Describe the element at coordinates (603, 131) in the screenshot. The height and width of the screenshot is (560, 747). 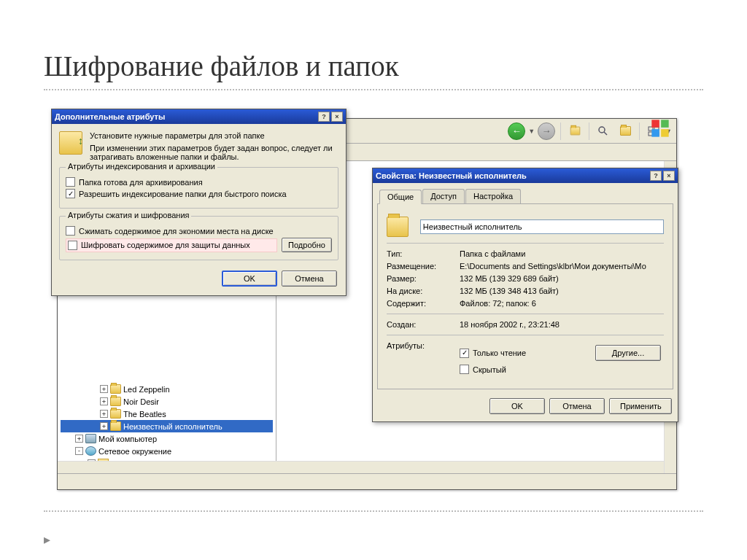
I see `search-button` at that location.